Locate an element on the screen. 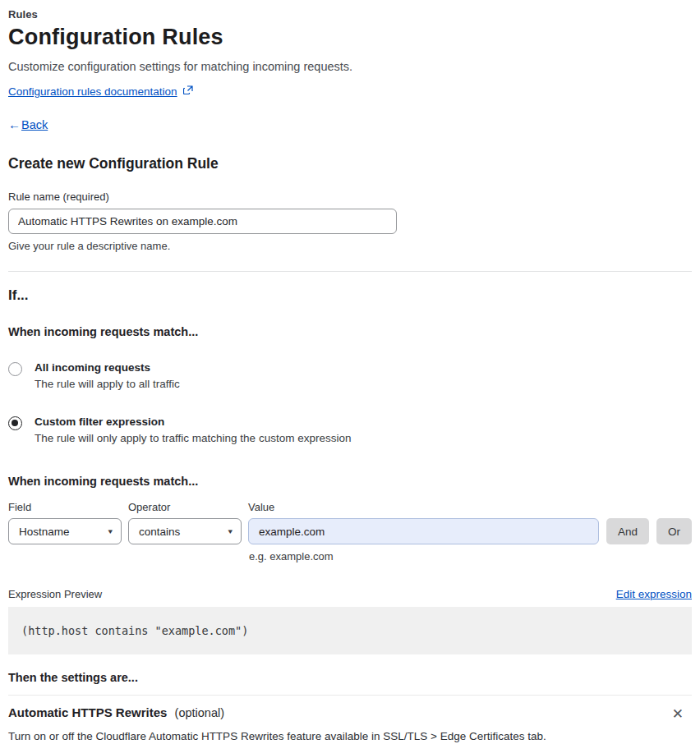 The width and height of the screenshot is (700, 744). radio-option-description: The rule will apply to all traffic is located at coordinates (107, 384).